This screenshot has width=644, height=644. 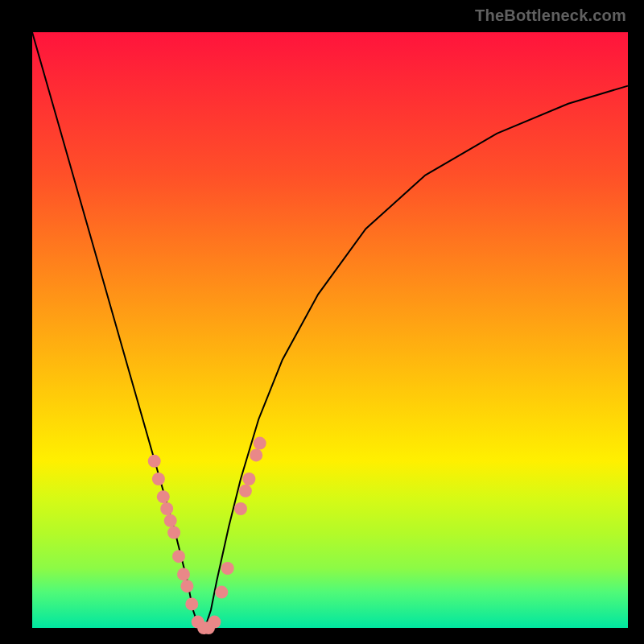 What do you see at coordinates (208, 536) in the screenshot?
I see `data-markers` at bounding box center [208, 536].